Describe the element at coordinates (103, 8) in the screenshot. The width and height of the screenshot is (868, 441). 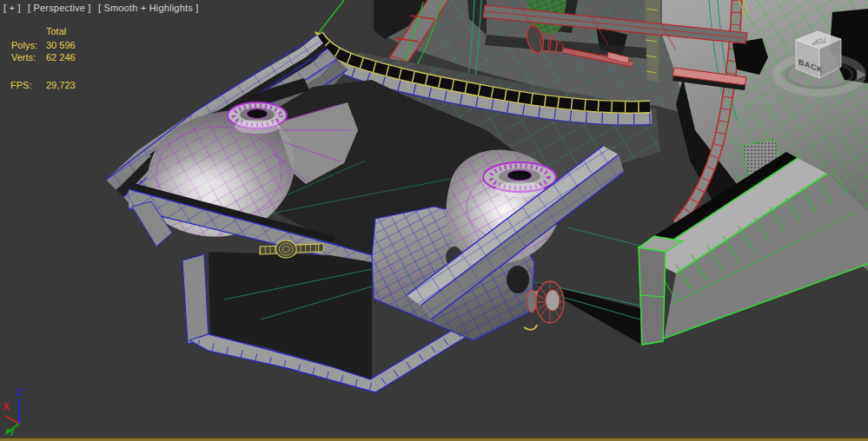
I see `viewport-label: [ + ] [ Perspective ] [ Smooth + Highlig…` at that location.